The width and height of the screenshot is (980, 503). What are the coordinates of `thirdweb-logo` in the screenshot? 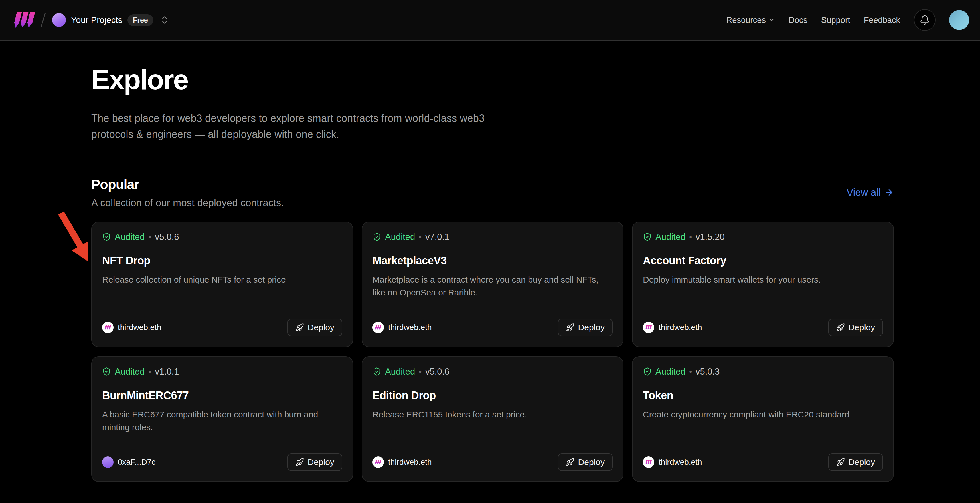 It's located at (24, 20).